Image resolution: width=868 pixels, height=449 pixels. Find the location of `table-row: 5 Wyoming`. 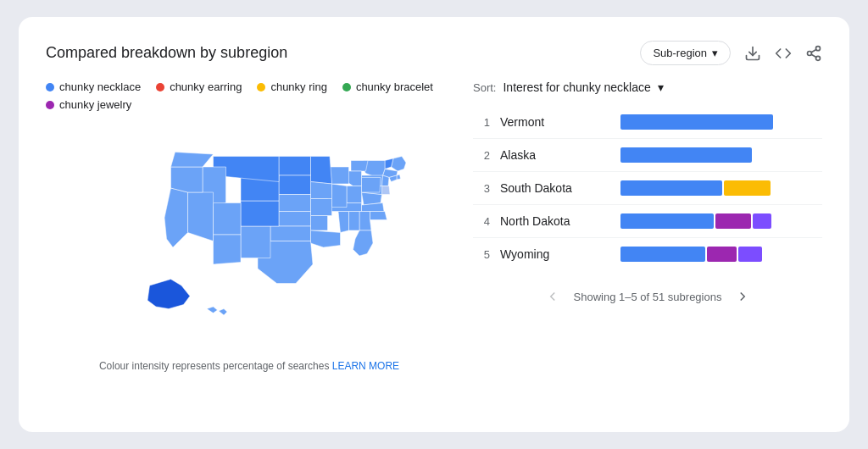

table-row: 5 Wyoming is located at coordinates (648, 254).